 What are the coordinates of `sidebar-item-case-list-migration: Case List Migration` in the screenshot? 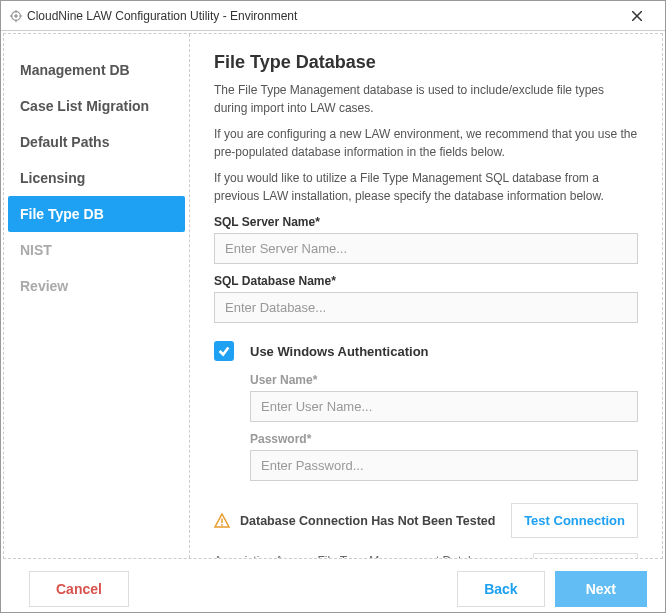 It's located at (96, 106).